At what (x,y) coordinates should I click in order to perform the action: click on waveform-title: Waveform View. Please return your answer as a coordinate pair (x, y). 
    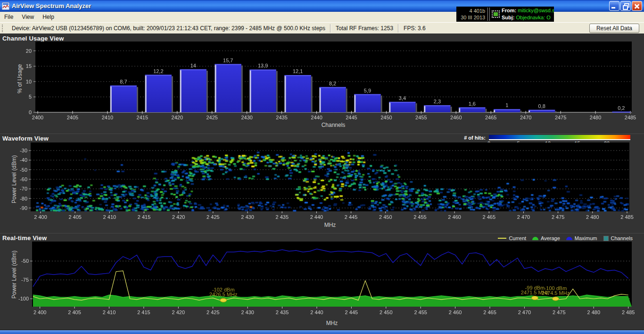
    Looking at the image, I should click on (25, 139).